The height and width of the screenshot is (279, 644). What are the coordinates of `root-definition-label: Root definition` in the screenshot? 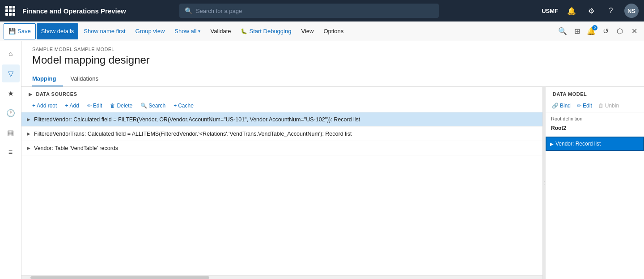 It's located at (595, 118).